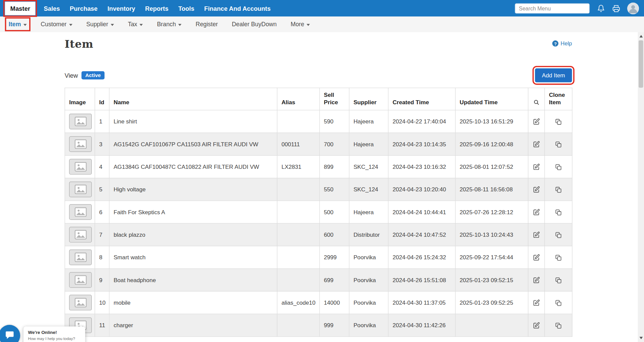 Image resolution: width=644 pixels, height=342 pixels. I want to click on vertical-scrollbar, so click(641, 187).